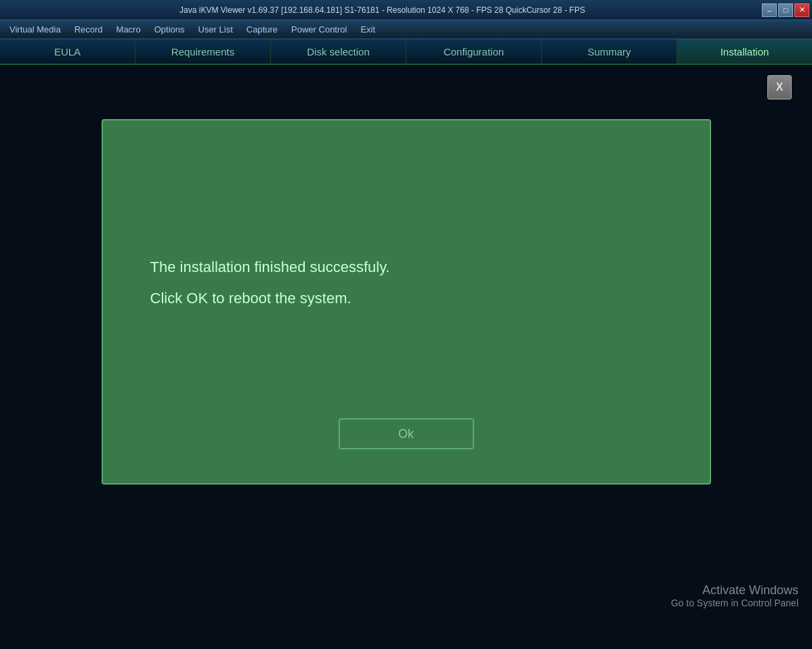 The height and width of the screenshot is (649, 812). I want to click on menu-macro: Macro, so click(129, 30).